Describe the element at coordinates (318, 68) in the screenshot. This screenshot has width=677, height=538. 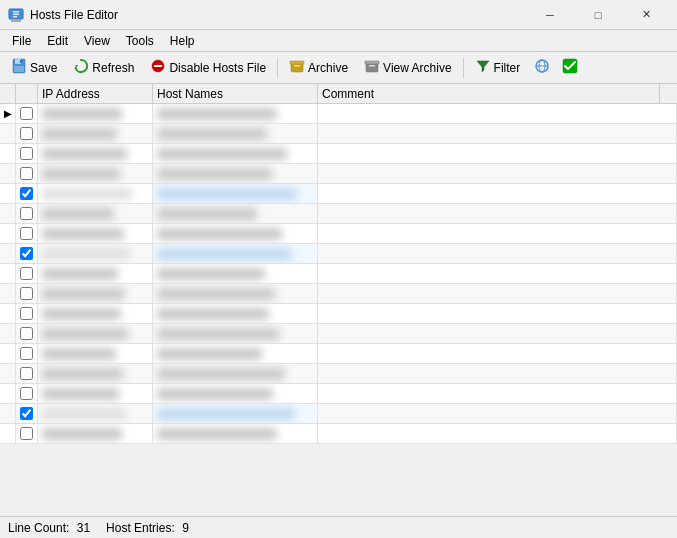
I see `archive-button: Archive` at that location.